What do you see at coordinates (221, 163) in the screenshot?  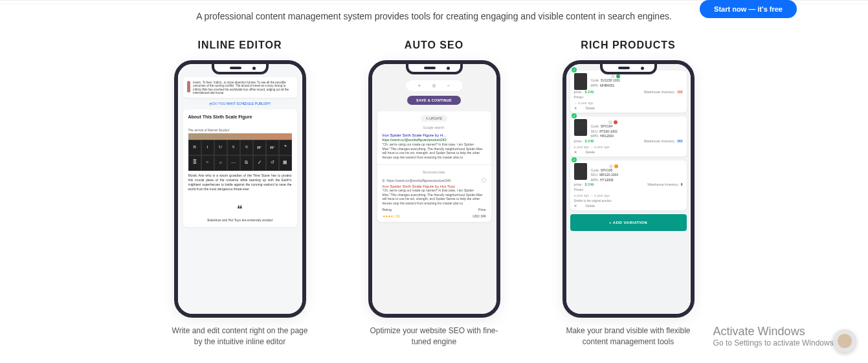 I see `link-icon: ⌕` at bounding box center [221, 163].